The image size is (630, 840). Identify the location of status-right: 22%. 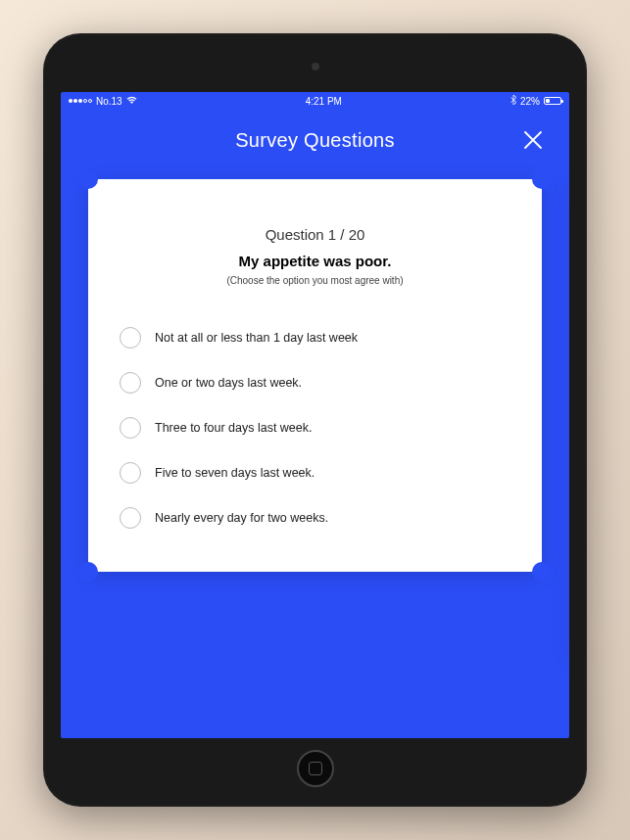
(536, 101).